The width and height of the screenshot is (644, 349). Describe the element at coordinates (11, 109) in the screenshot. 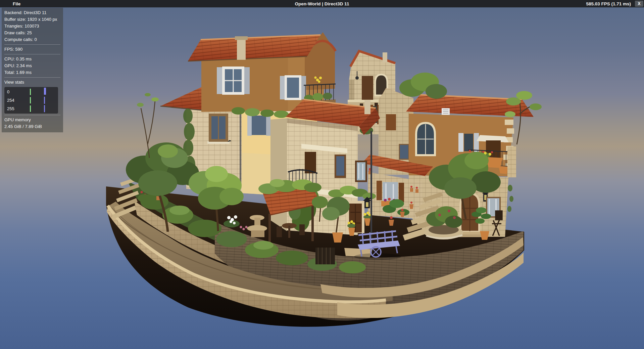

I see `view-stats-row-label: 255` at that location.